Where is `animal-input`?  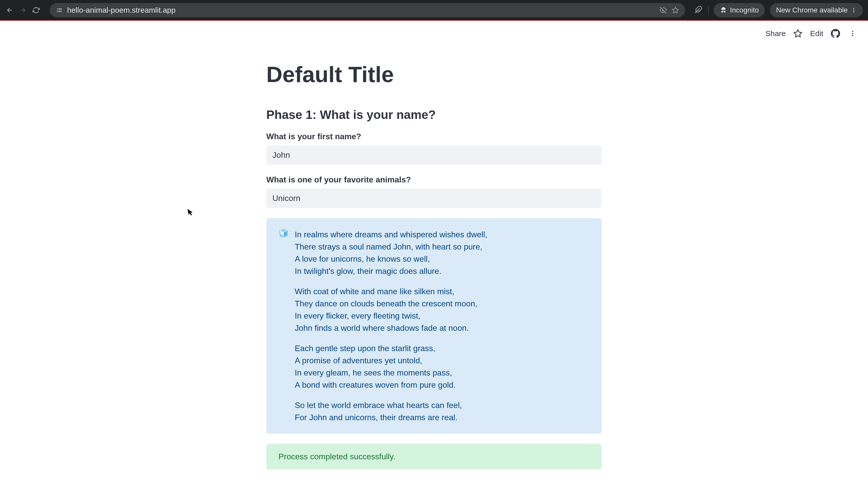 animal-input is located at coordinates (434, 198).